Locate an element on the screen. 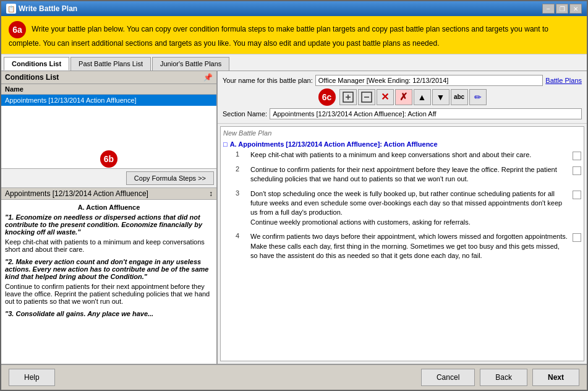  formula-item-1-detail: Keep chit-chat with patients to a minimu… is located at coordinates (109, 246).